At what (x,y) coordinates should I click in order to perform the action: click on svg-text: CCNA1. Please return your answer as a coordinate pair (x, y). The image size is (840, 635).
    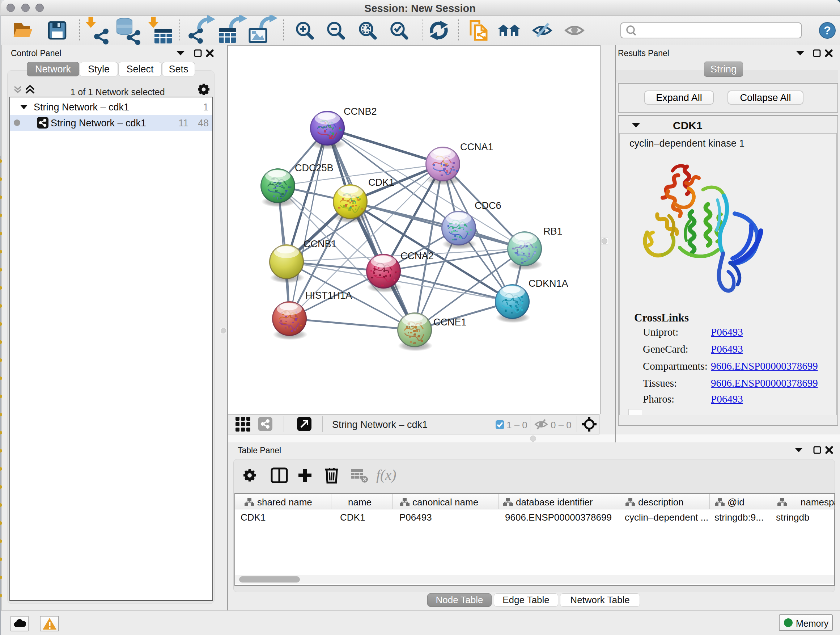
    Looking at the image, I should click on (477, 147).